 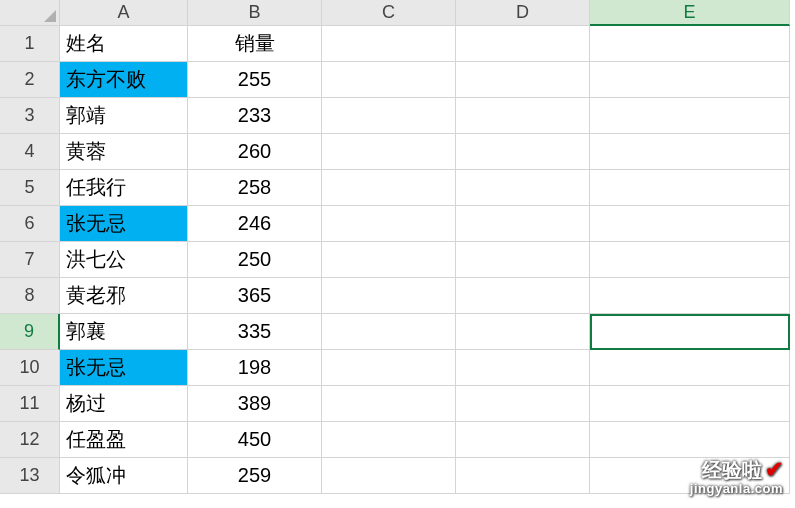 What do you see at coordinates (690, 152) in the screenshot?
I see `cell-E4` at bounding box center [690, 152].